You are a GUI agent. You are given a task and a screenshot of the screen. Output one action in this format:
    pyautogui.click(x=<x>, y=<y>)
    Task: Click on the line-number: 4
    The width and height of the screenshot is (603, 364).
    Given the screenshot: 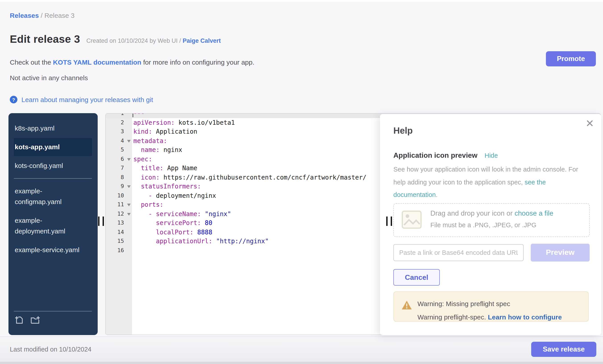 What is the action you would take?
    pyautogui.click(x=119, y=141)
    